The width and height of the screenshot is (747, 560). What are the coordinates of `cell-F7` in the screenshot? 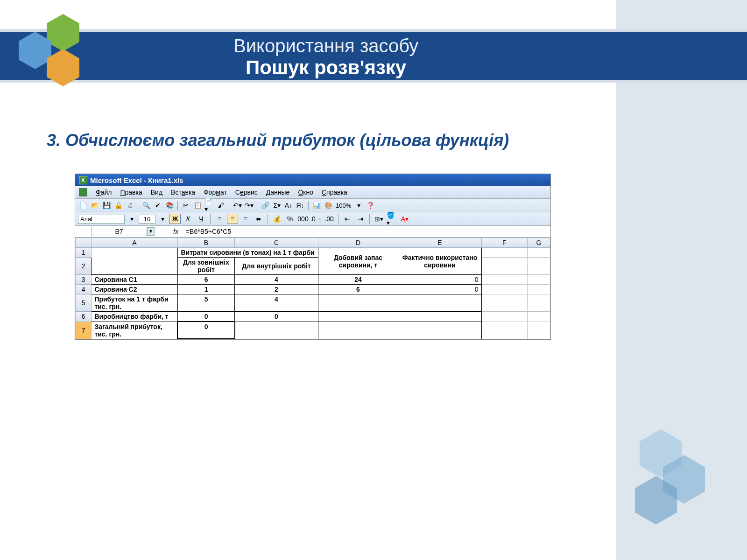 It's located at (504, 330).